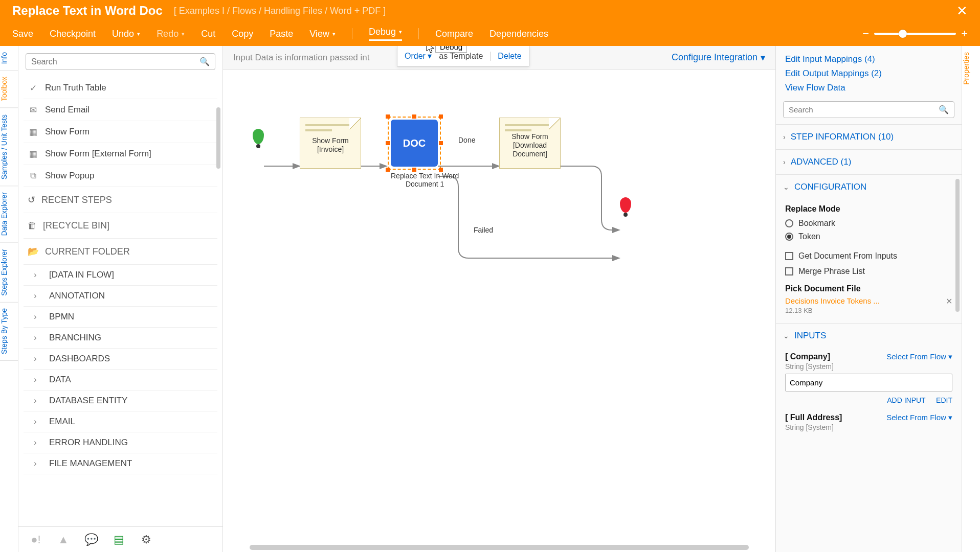  What do you see at coordinates (915, 34) in the screenshot?
I see `zoom-slider` at bounding box center [915, 34].